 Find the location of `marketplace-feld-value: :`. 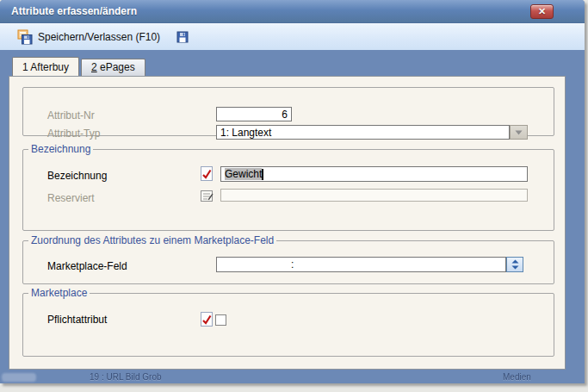

marketplace-feld-value: : is located at coordinates (293, 264).